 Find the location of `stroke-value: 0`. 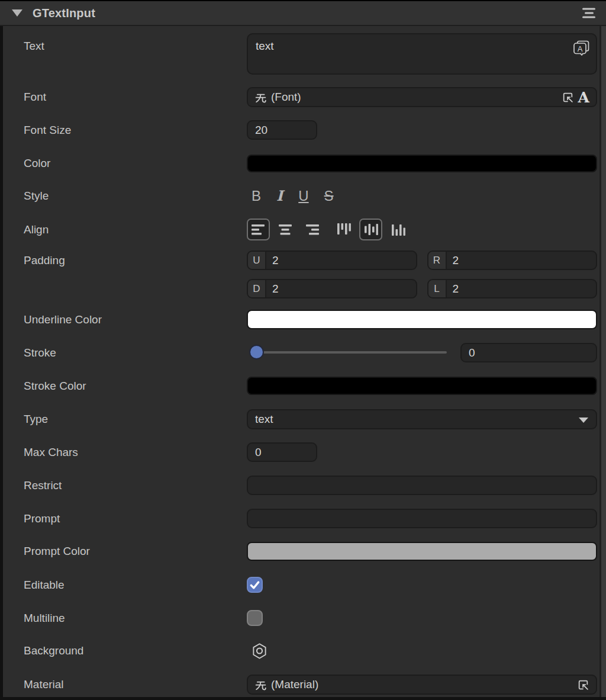

stroke-value: 0 is located at coordinates (469, 353).